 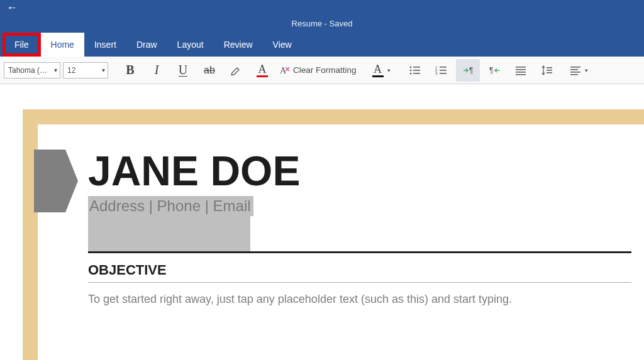 What do you see at coordinates (72, 70) in the screenshot?
I see `font-size-value: 12` at bounding box center [72, 70].